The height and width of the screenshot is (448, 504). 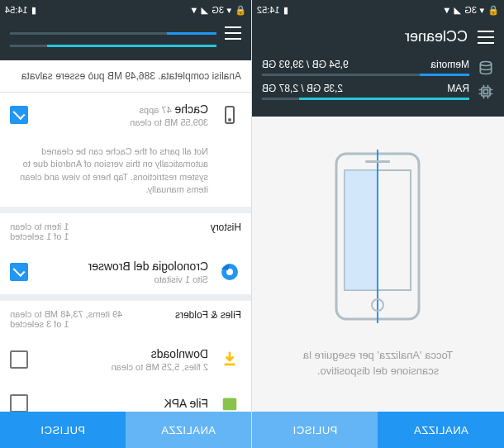 I want to click on cache-checkbox, so click(x=19, y=115).